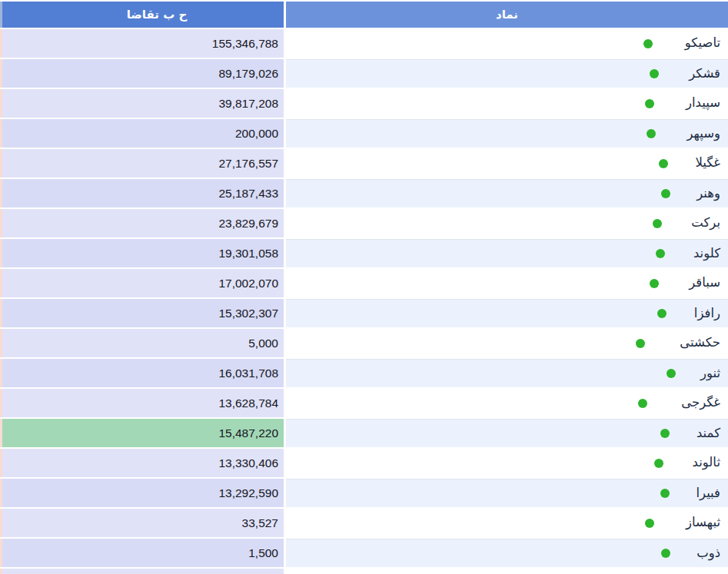 This screenshot has height=574, width=728. Describe the element at coordinates (364, 373) in the screenshot. I see `table-row: 16,031,708‎ﺛﻨﻮﺭ‎` at that location.